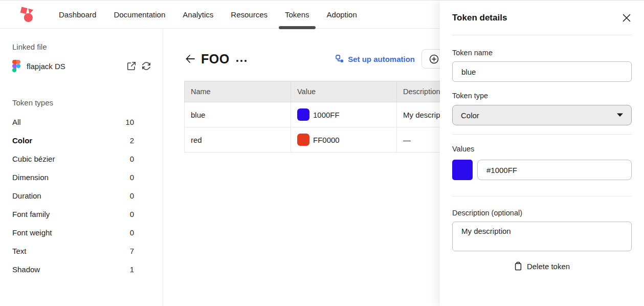  I want to click on column-header-value: Value, so click(344, 92).